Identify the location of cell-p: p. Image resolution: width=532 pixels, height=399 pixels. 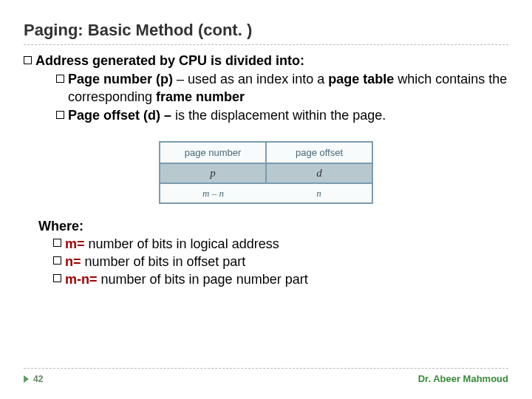
(214, 174).